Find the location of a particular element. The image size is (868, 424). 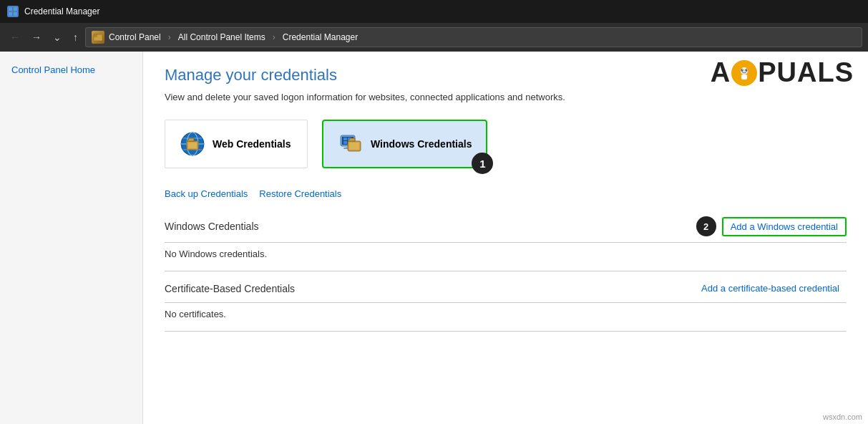

logo-text: A is located at coordinates (721, 73).